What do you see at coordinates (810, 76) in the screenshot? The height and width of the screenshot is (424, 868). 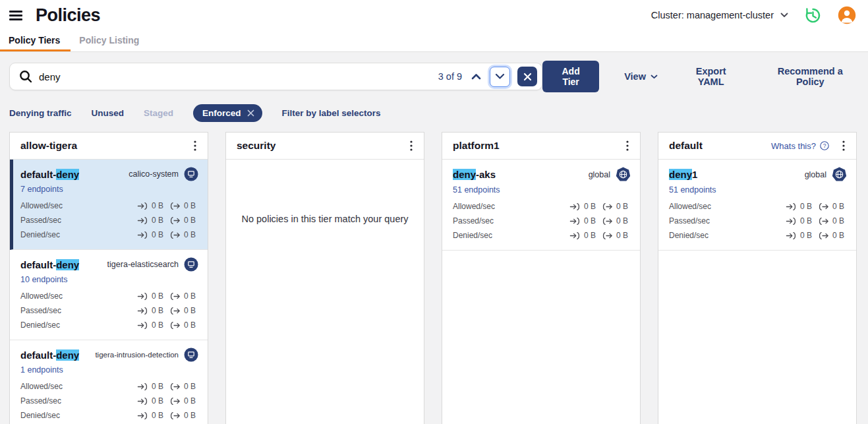 I see `recommend-policy-button: Recommend a Policy` at bounding box center [810, 76].